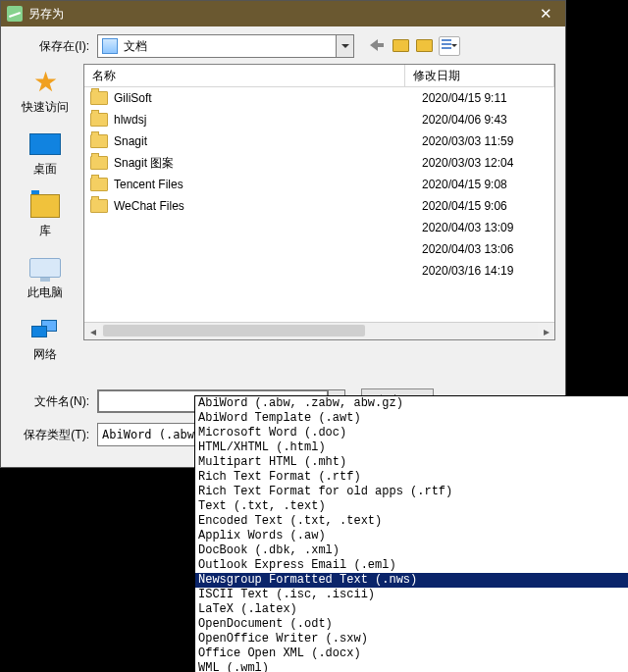 The width and height of the screenshot is (628, 672). I want to click on column-date: 修改日期, so click(480, 76).